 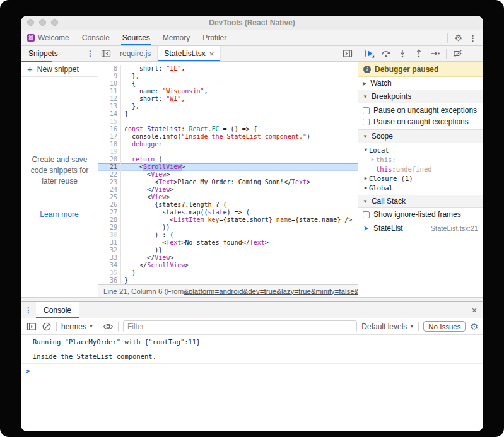 I want to click on filter-input, so click(x=240, y=327).